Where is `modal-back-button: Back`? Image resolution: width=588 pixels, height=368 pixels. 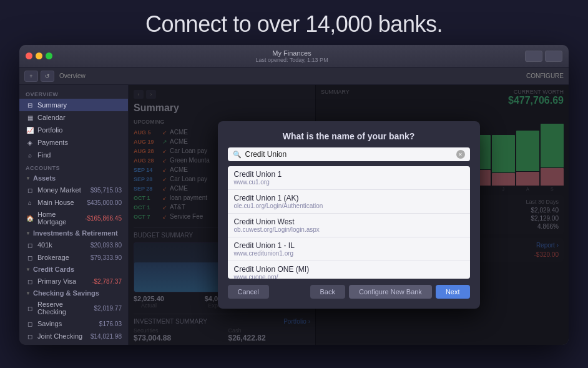
modal-back-button: Back is located at coordinates (328, 292).